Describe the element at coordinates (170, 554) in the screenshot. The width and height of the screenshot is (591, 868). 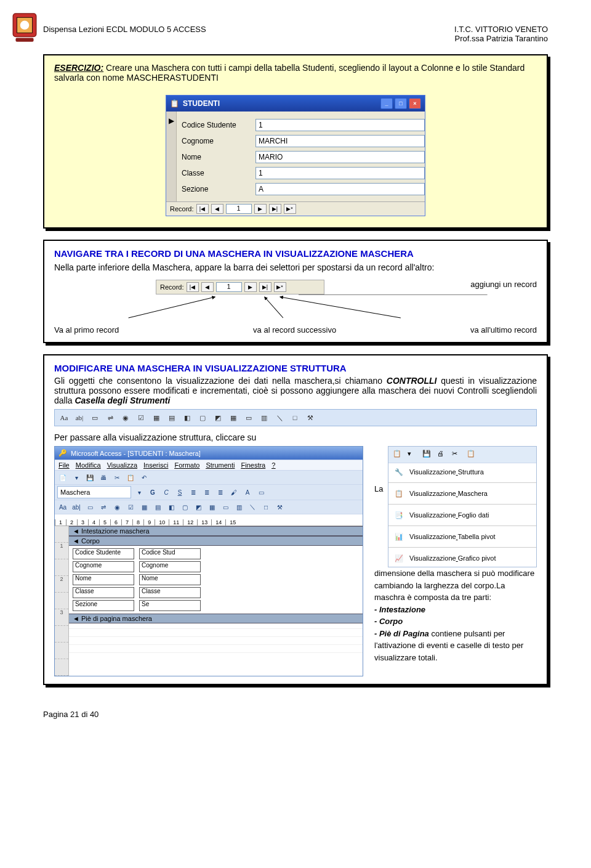
I see `field-source-cell: Codice Stud` at that location.